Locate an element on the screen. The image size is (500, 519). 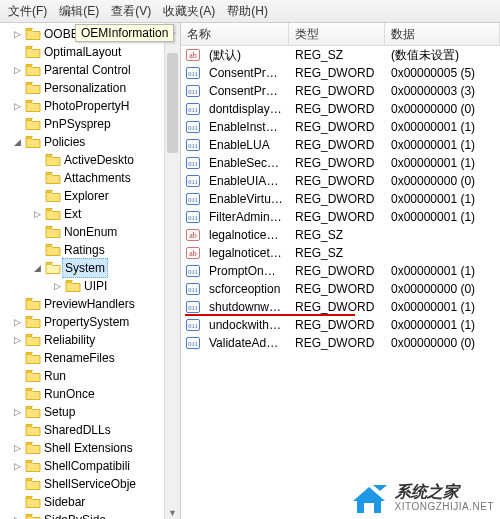
tree-node-label: ShellServiceObje is located at coordinates (90, 484).